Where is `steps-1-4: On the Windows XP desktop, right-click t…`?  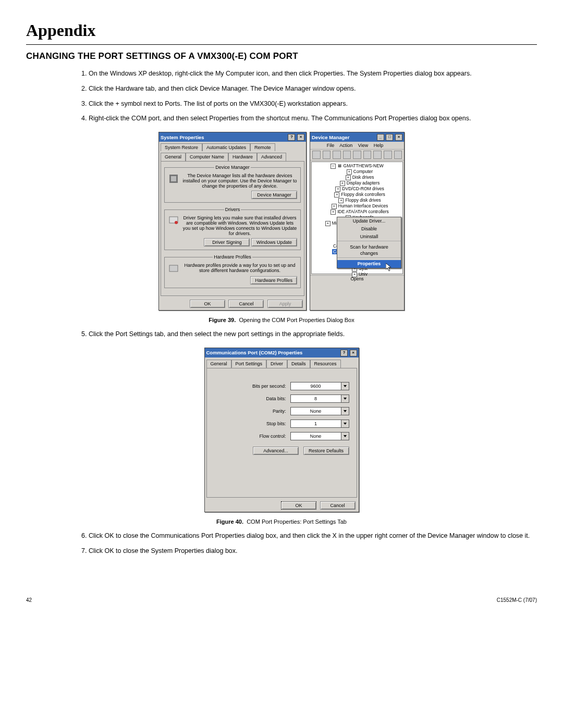 steps-1-4: On the Windows XP desktop, right-click t… is located at coordinates (308, 96).